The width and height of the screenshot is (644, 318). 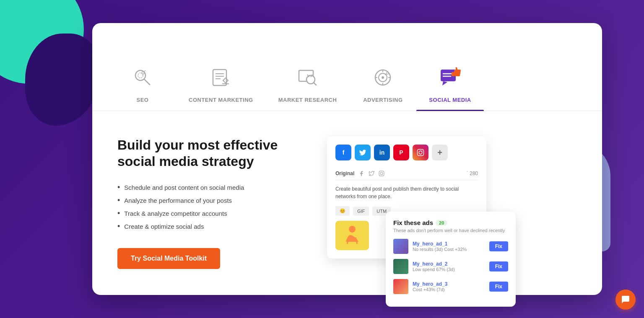 What do you see at coordinates (449, 244) in the screenshot?
I see `ad-name-1: My_hero_ad_1` at bounding box center [449, 244].